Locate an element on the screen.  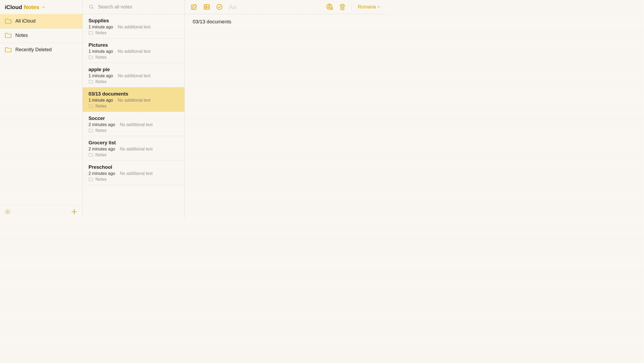
editor-toolbar: Aa Romana is located at coordinates (286, 7).